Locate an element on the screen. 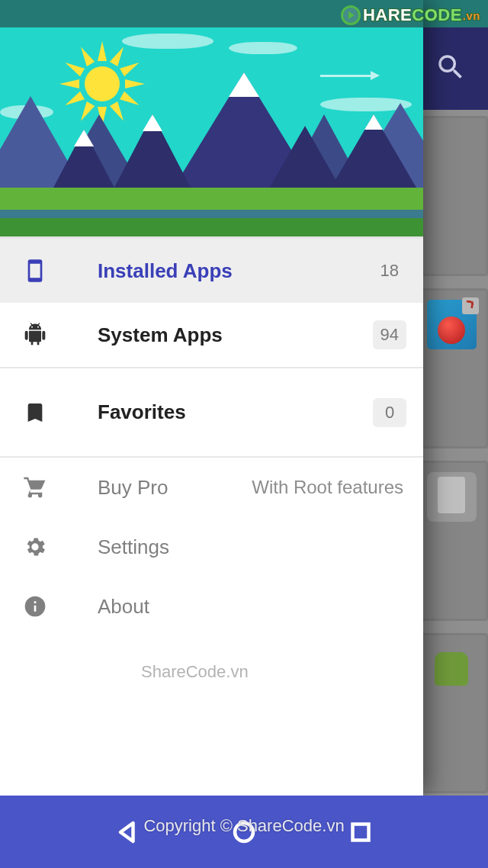  drawer-item-settings: Settings is located at coordinates (212, 547).